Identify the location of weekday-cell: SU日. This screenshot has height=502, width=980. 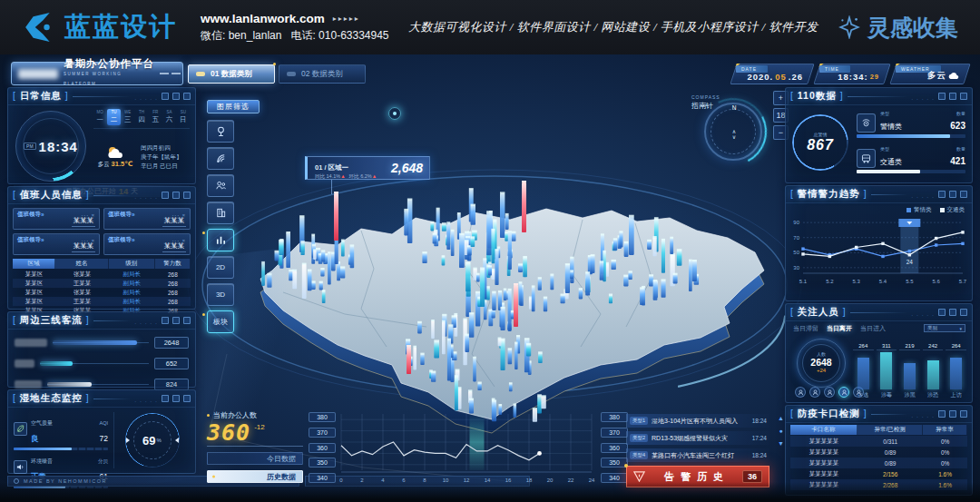
(183, 117).